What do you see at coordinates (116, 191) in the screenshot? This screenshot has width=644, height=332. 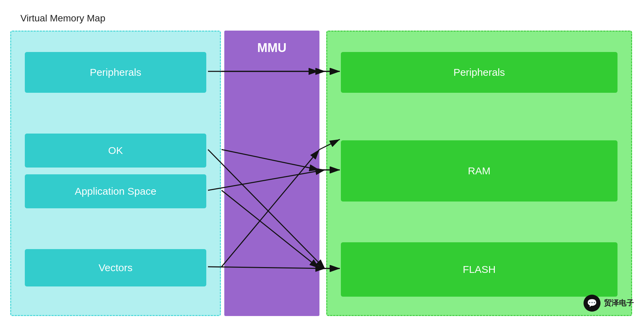 I see `left-box-appspace: Application Space` at bounding box center [116, 191].